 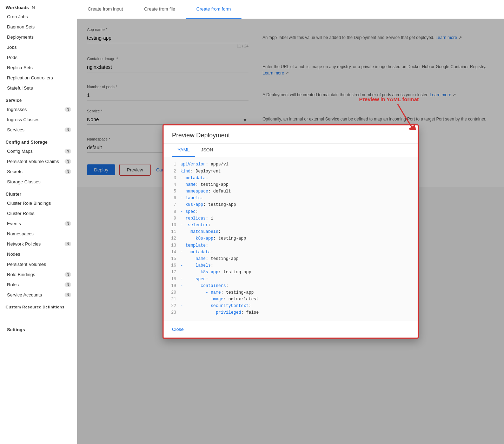 What do you see at coordinates (291, 286) in the screenshot?
I see `code-line: 19- containers:` at bounding box center [291, 286].